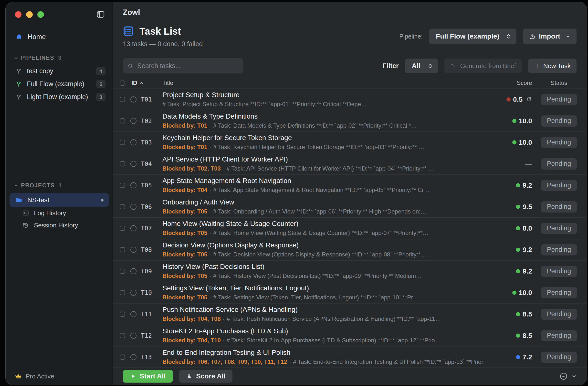 This screenshot has height=386, width=588. I want to click on filter-select: All, so click(421, 66).